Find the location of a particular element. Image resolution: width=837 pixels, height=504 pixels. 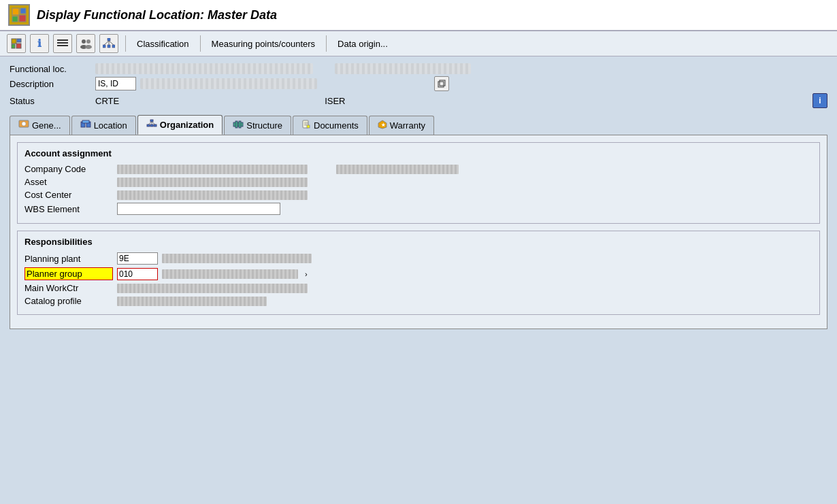

toolbar-btn-edit is located at coordinates (16, 44).